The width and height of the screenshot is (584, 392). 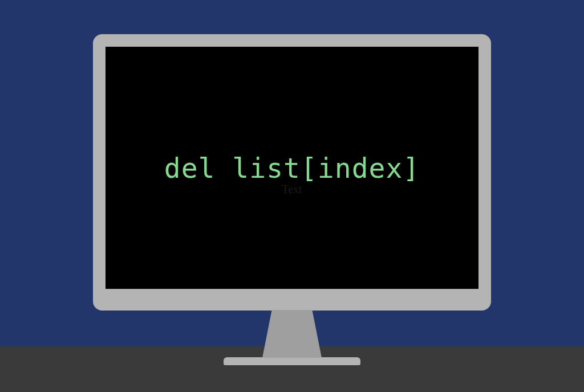 I want to click on code-text: del list[index], so click(x=292, y=168).